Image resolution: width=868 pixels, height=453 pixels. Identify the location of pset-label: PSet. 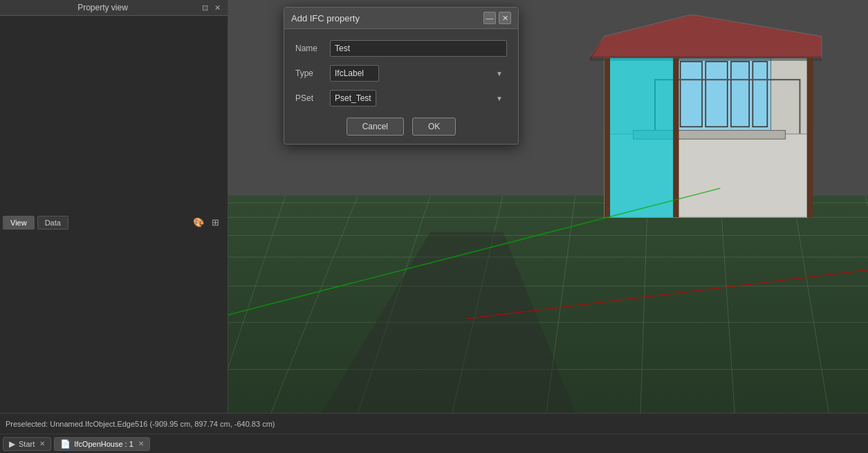
(313, 98).